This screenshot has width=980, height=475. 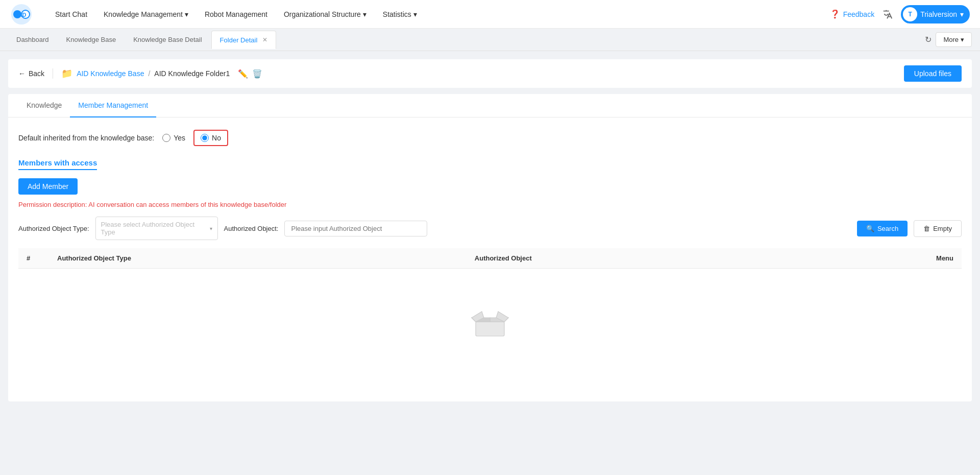 What do you see at coordinates (243, 74) in the screenshot?
I see `edit-icon: ✏️` at bounding box center [243, 74].